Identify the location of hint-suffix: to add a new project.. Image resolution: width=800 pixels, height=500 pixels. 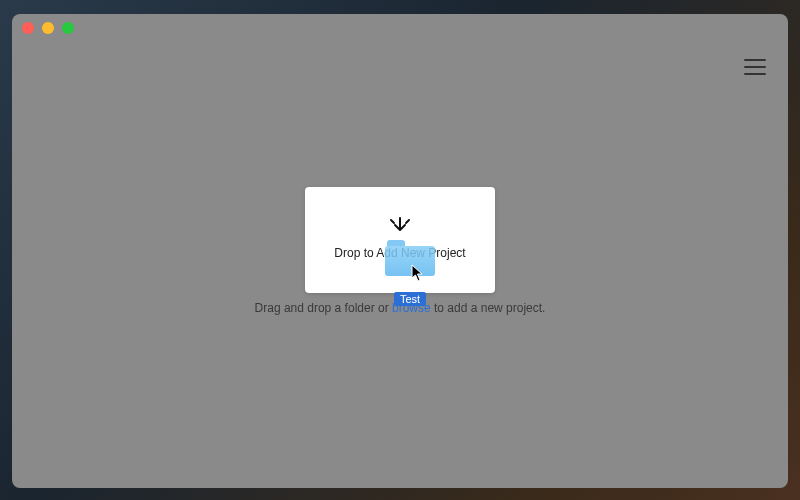
(488, 308).